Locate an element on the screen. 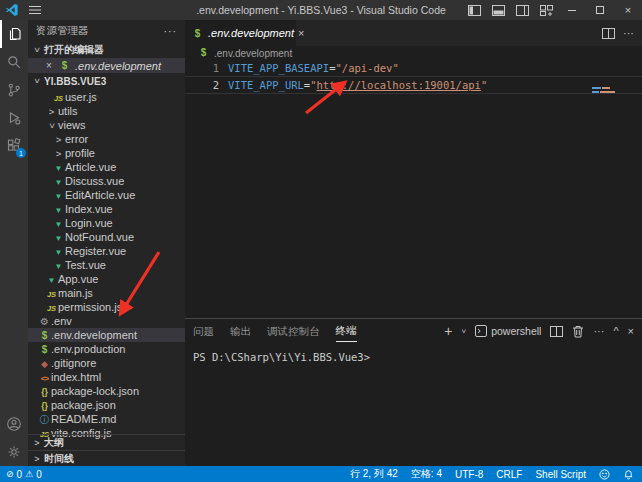 The image size is (642, 482). tree-item: .env is located at coordinates (106, 321).